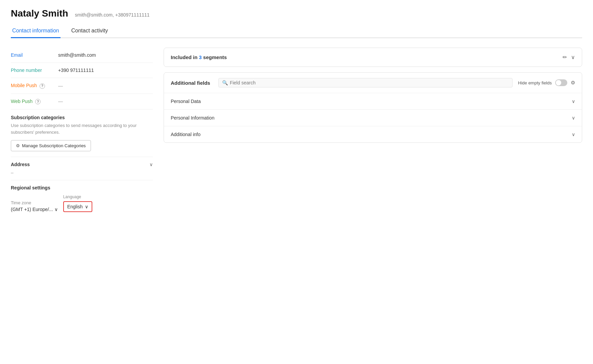 Image resolution: width=593 pixels, height=364 pixels. Describe the element at coordinates (90, 31) in the screenshot. I see `tab-contact-activity: Contact activity` at that location.